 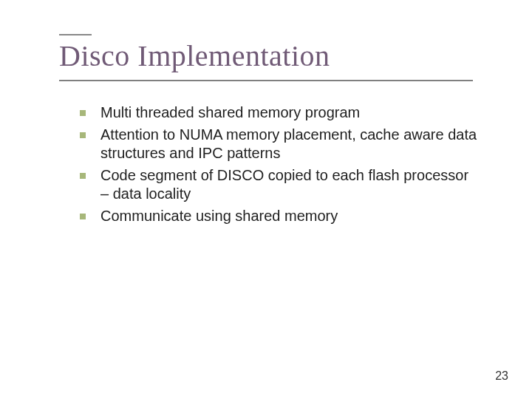 What do you see at coordinates (290, 185) in the screenshot?
I see `bullet-text: Code segment of DISCO copied to each fla…` at bounding box center [290, 185].